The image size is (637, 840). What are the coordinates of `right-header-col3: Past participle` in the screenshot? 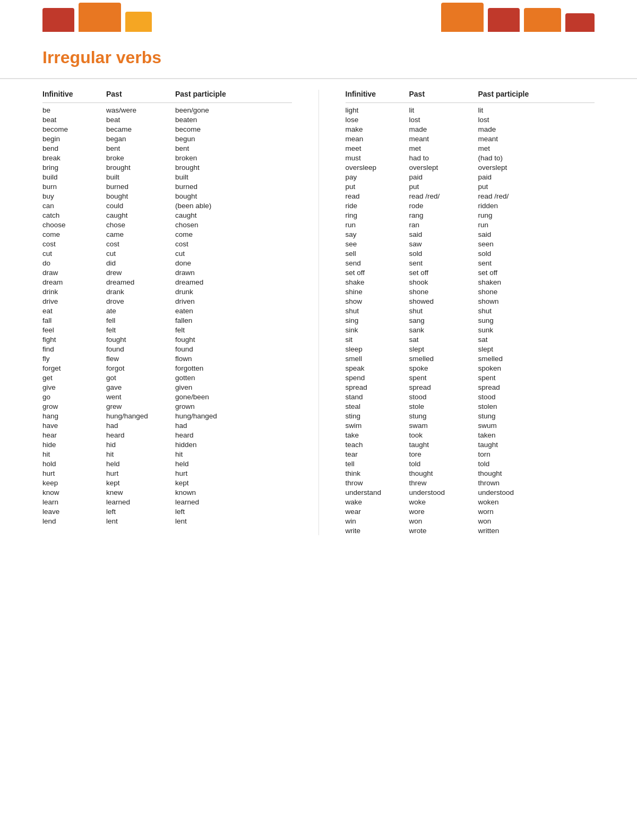 It's located at (521, 94).